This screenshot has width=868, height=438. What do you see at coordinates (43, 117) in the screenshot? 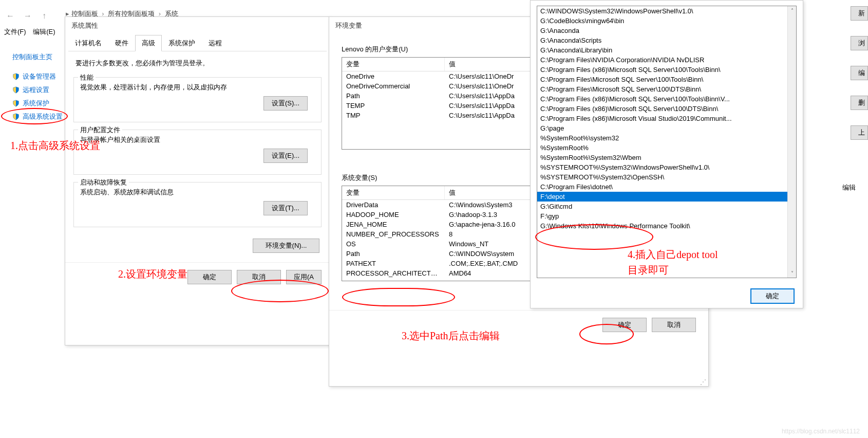
I see `sidebar-item-label: 高级系统设置` at bounding box center [43, 117].